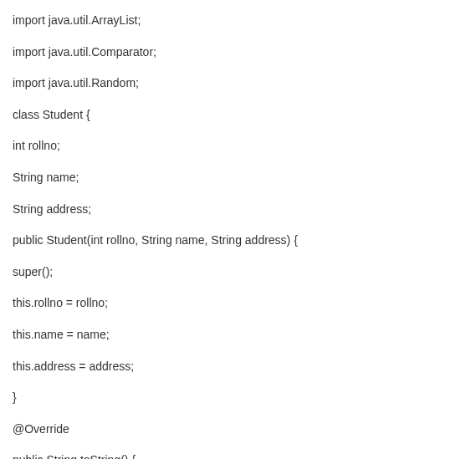 This screenshot has height=459, width=476. What do you see at coordinates (238, 178) in the screenshot?
I see `code-line: String name;` at bounding box center [238, 178].